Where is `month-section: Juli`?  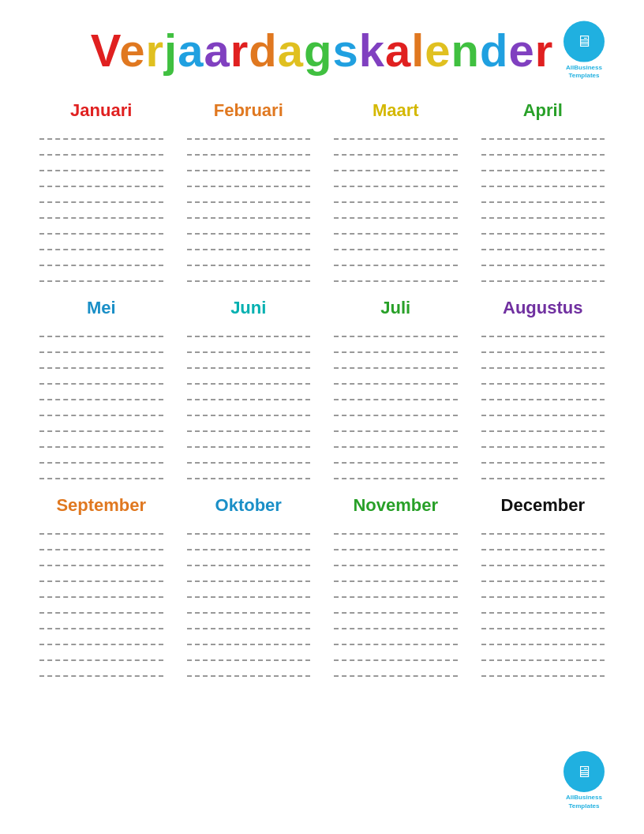
month-section: Juli is located at coordinates (396, 389).